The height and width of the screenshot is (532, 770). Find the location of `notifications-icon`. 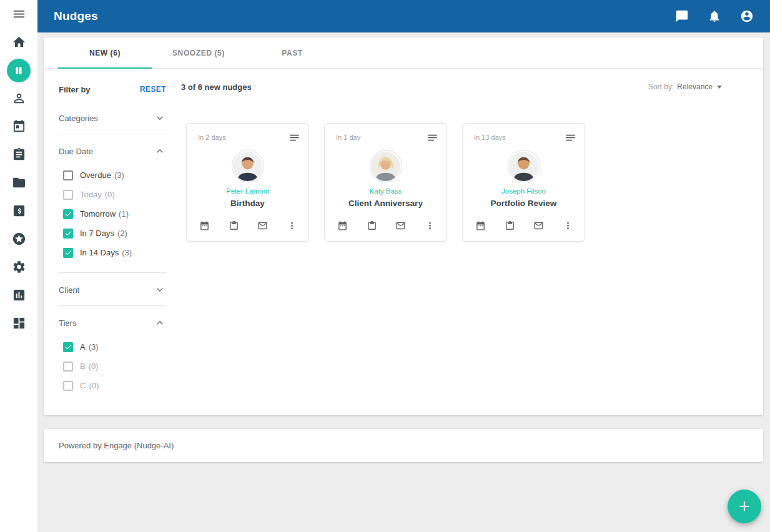

notifications-icon is located at coordinates (714, 16).